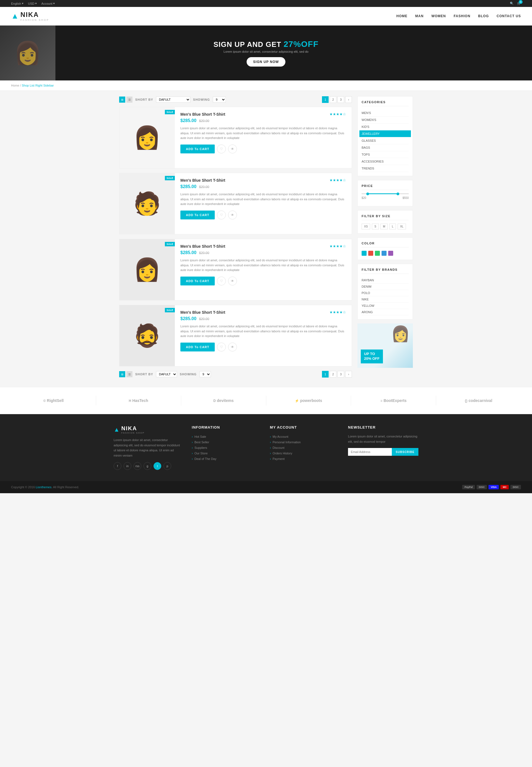 The width and height of the screenshot is (532, 767). What do you see at coordinates (117, 466) in the screenshot?
I see `social-facebook: f` at bounding box center [117, 466].